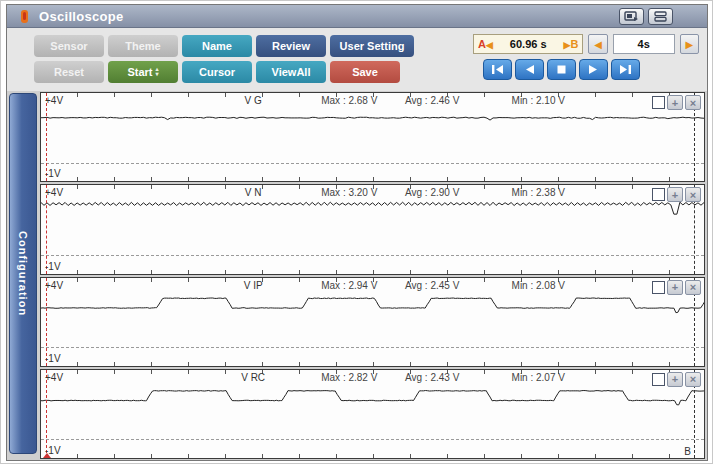 The height and width of the screenshot is (464, 713). Describe the element at coordinates (143, 72) in the screenshot. I see `start-button: Start ▴▾` at that location.